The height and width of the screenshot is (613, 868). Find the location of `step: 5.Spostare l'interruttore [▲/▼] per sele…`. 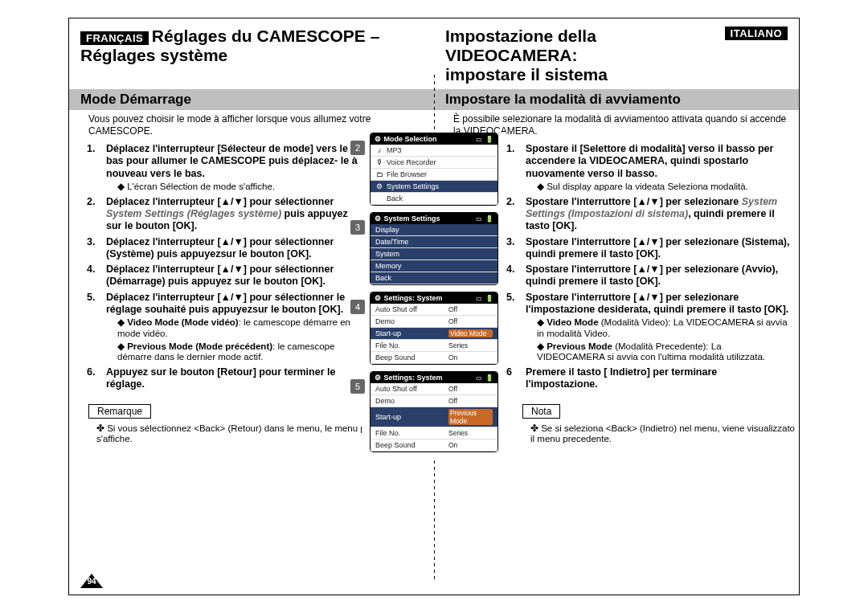

step: 5.Spostare l'interruttore [▲/▼] per sele… is located at coordinates (649, 328).